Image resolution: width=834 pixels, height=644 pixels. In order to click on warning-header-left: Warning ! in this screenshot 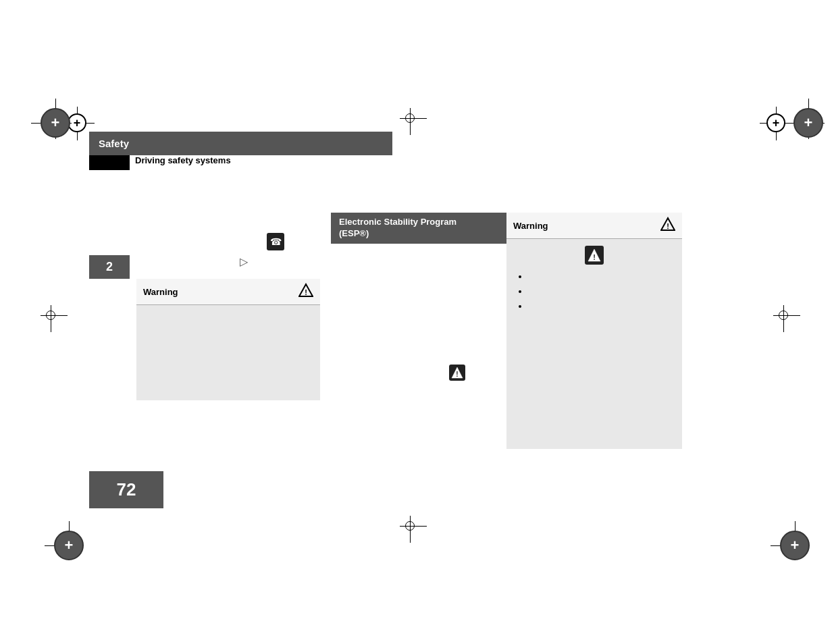, I will do `click(228, 292)`.